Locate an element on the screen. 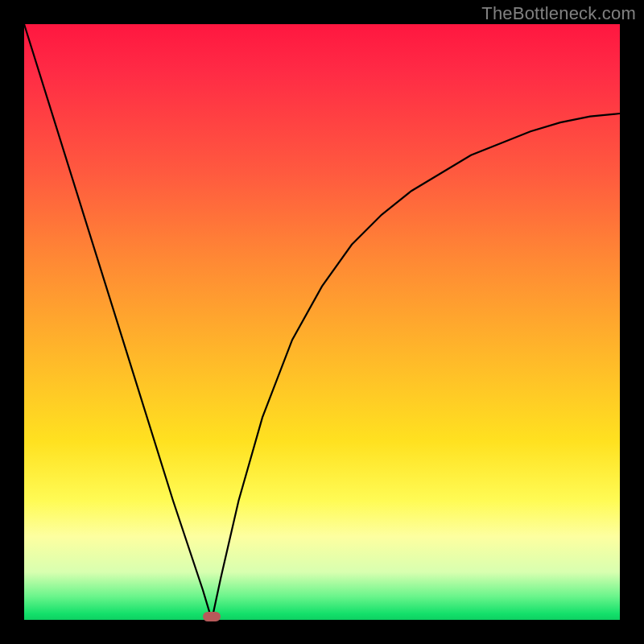  watermark-text: TheBottleneck.com is located at coordinates (559, 14).